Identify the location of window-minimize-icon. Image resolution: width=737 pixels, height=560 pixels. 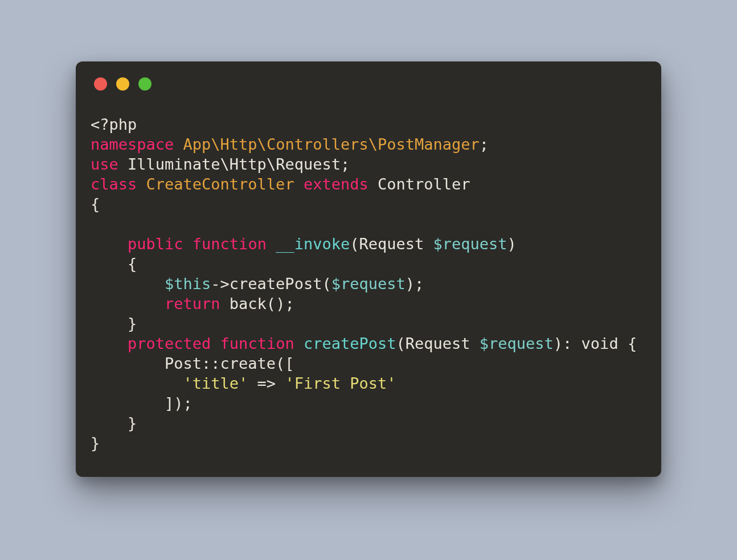
(123, 84).